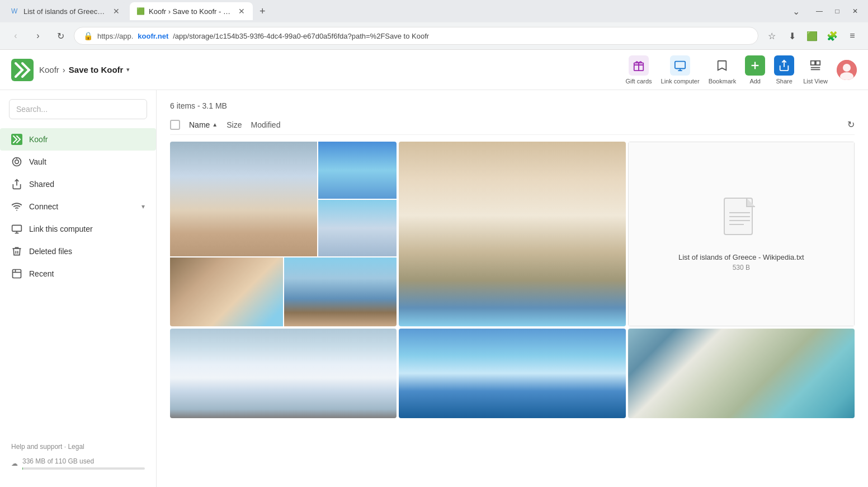 The height and width of the screenshot is (487, 868). I want to click on breadcrumb: Koofr › Save to Koofr ▾, so click(84, 69).